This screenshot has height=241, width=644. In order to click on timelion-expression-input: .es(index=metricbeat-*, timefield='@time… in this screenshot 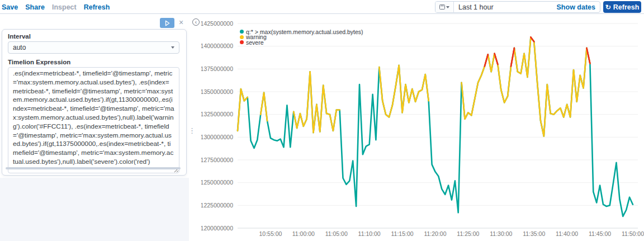, I will do `click(94, 120)`.